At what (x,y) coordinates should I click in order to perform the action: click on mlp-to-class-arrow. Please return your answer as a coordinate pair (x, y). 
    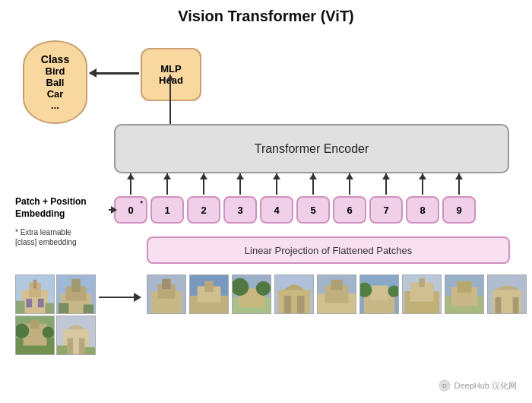
    Looking at the image, I should click on (114, 73).